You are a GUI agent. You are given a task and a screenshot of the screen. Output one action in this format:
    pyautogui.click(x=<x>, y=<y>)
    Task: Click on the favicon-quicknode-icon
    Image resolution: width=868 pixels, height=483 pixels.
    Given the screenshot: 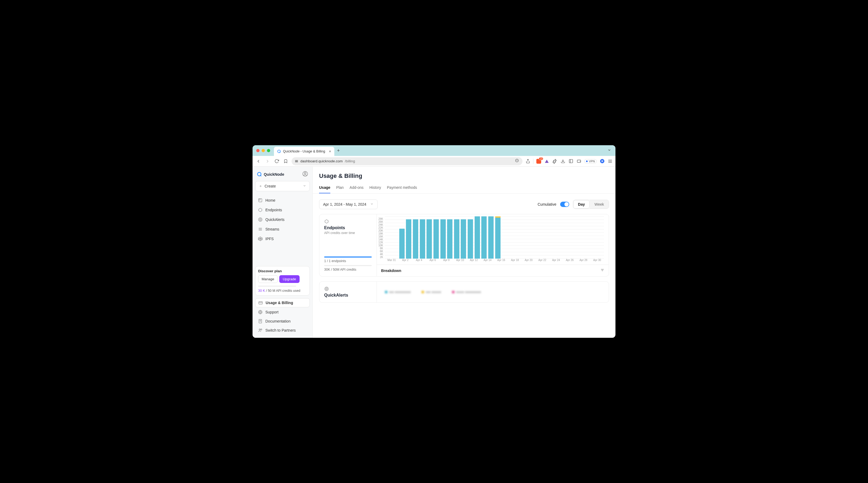 What is the action you would take?
    pyautogui.click(x=279, y=151)
    